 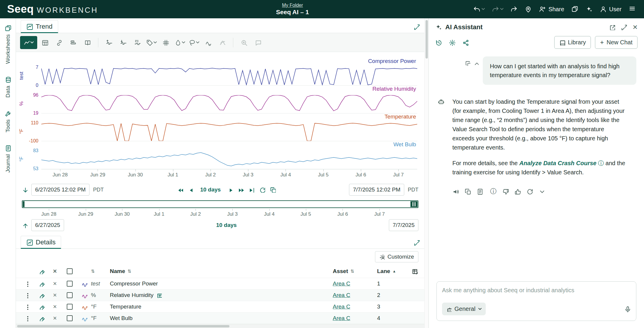 I want to click on sidebar-item-data: Data, so click(x=8, y=87).